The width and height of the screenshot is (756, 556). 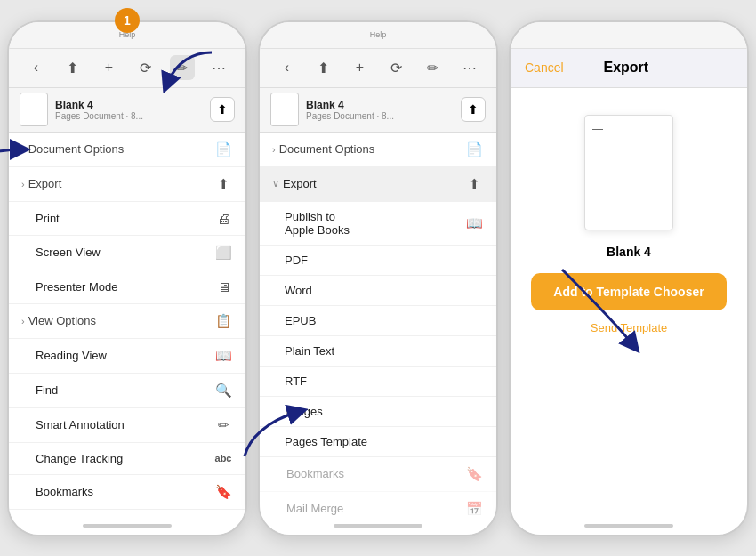 What do you see at coordinates (73, 68) in the screenshot?
I see `share-icon: ⬆` at bounding box center [73, 68].